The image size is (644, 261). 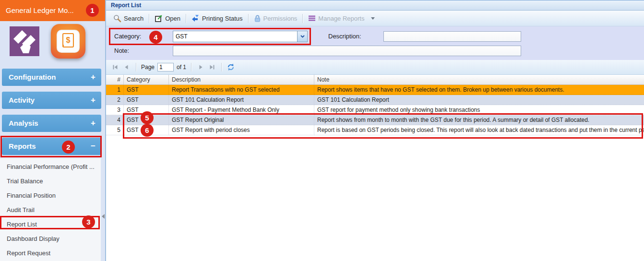 What do you see at coordinates (242, 90) in the screenshot?
I see `description-cell: Report Transactions with no GST selected` at bounding box center [242, 90].